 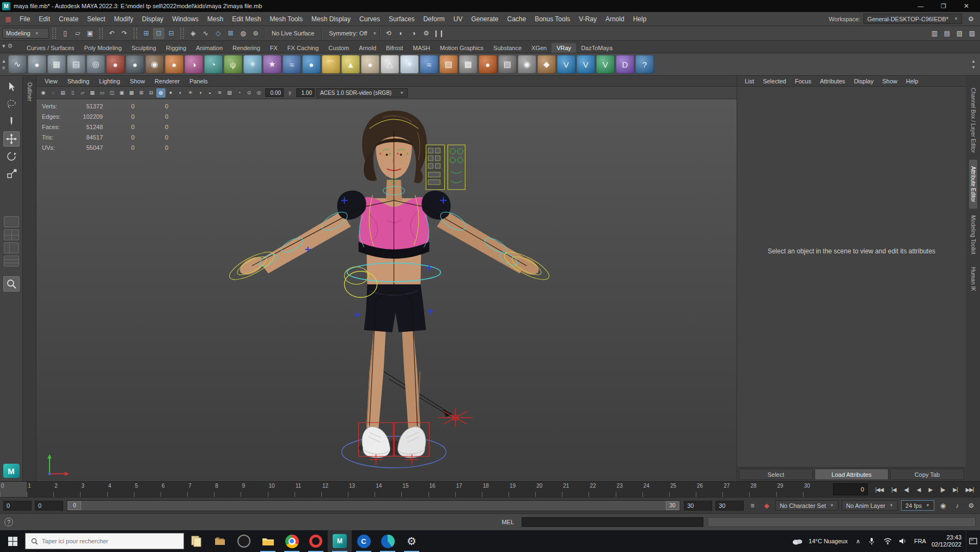 What do you see at coordinates (495, 489) in the screenshot?
I see `timeline-frame-18: 18` at bounding box center [495, 489].